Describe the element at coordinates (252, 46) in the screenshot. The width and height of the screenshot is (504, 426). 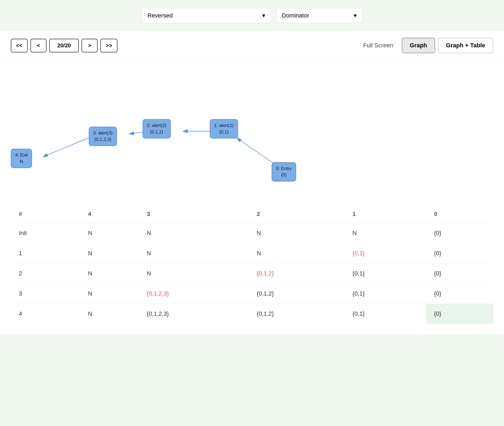
I see `toolbar: << < 20/20 > >> Full Screen: Graph Graph…` at that location.